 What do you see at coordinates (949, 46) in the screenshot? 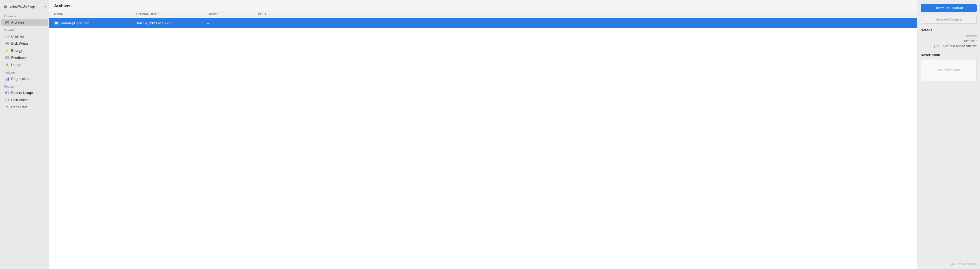
I see `details-type-row: Type Generic Xcode Archive` at bounding box center [949, 46].